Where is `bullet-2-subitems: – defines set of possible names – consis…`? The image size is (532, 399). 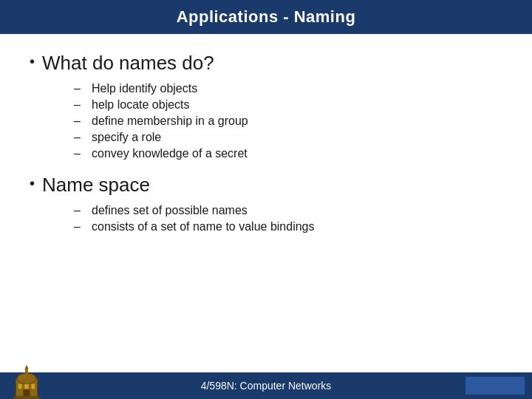
bullet-2-subitems: – defines set of possible names – consis… is located at coordinates (288, 219).